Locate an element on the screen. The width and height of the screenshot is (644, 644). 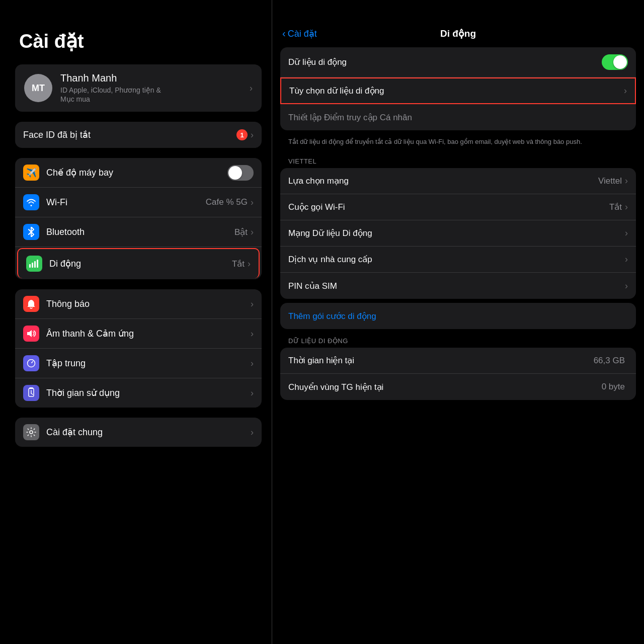
general-group: Cài đặt chung › is located at coordinates (138, 432).